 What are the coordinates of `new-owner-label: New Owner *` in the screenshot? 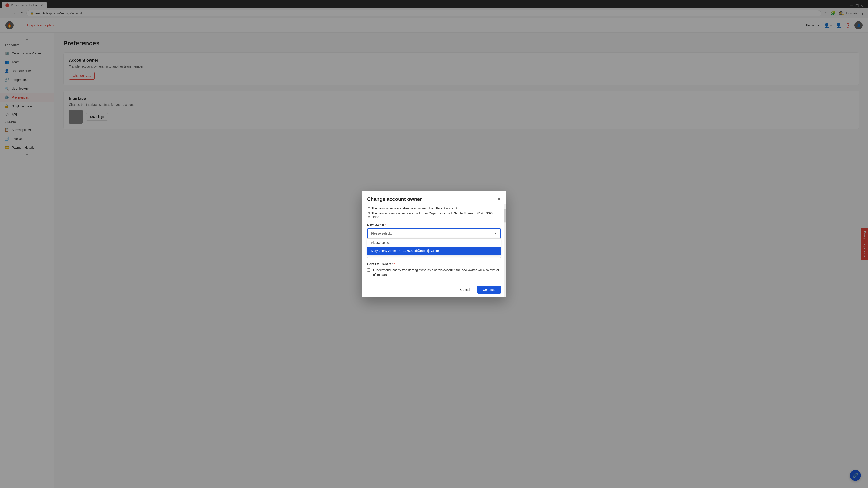 It's located at (434, 225).